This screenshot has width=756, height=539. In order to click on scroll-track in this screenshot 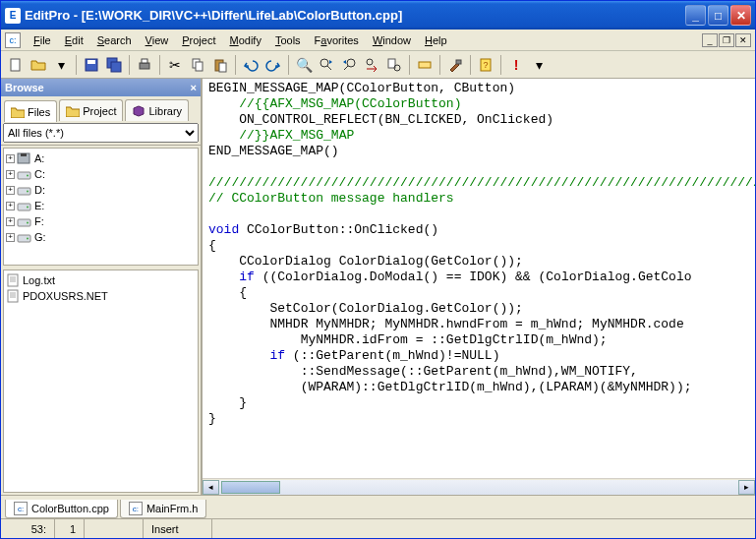, I will do `click(479, 488)`.